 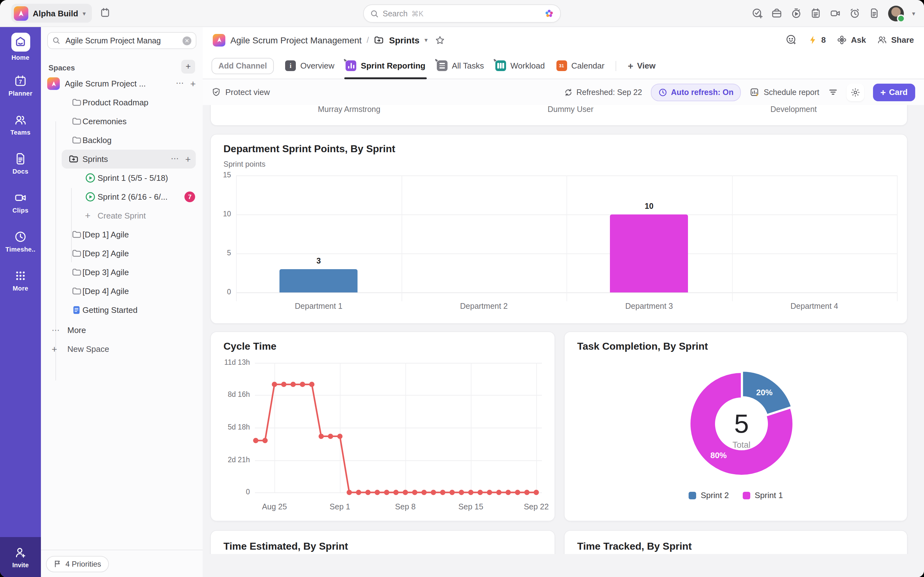 What do you see at coordinates (895, 40) in the screenshot?
I see `share-button: Share` at bounding box center [895, 40].